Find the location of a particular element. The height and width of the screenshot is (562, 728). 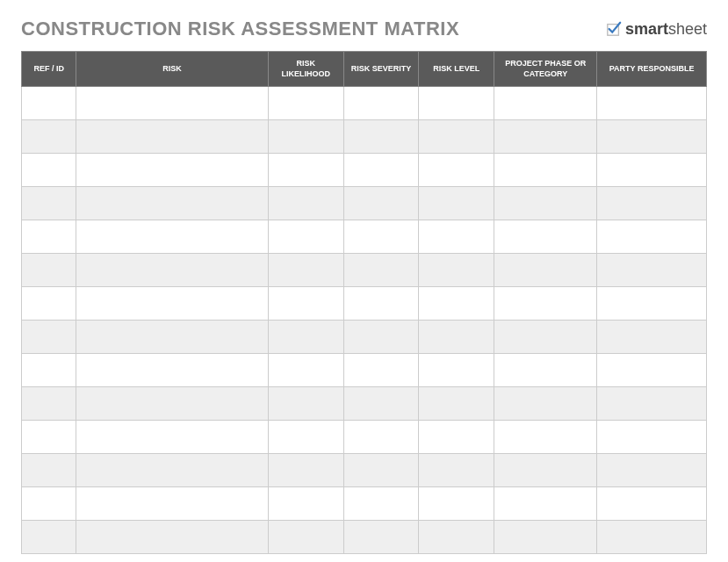

checkmark-icon is located at coordinates (614, 29).